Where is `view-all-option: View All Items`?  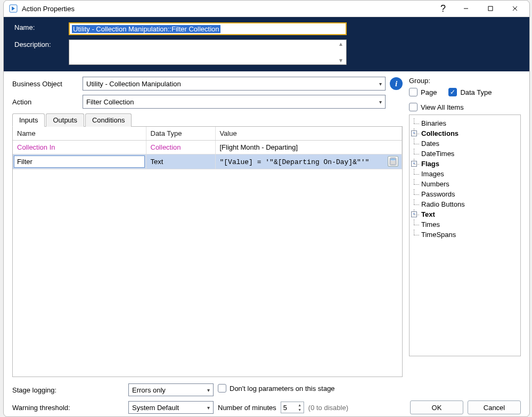 view-all-option: View All Items is located at coordinates (465, 107).